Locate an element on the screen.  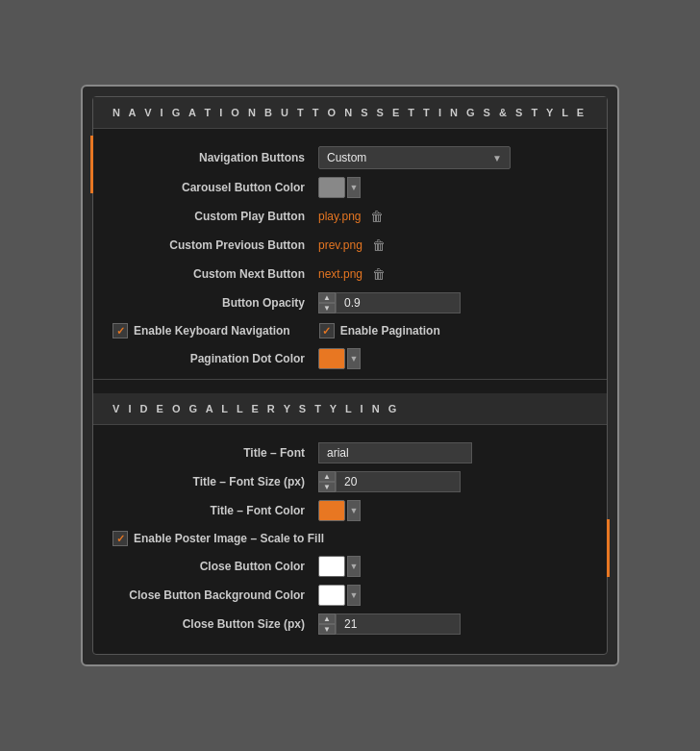
title-font-input is located at coordinates (395, 453).